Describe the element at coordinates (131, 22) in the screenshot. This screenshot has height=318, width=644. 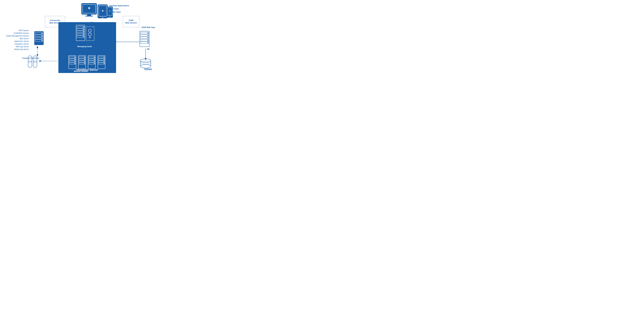
I see `omws-label: O&MWeb Service` at that location.